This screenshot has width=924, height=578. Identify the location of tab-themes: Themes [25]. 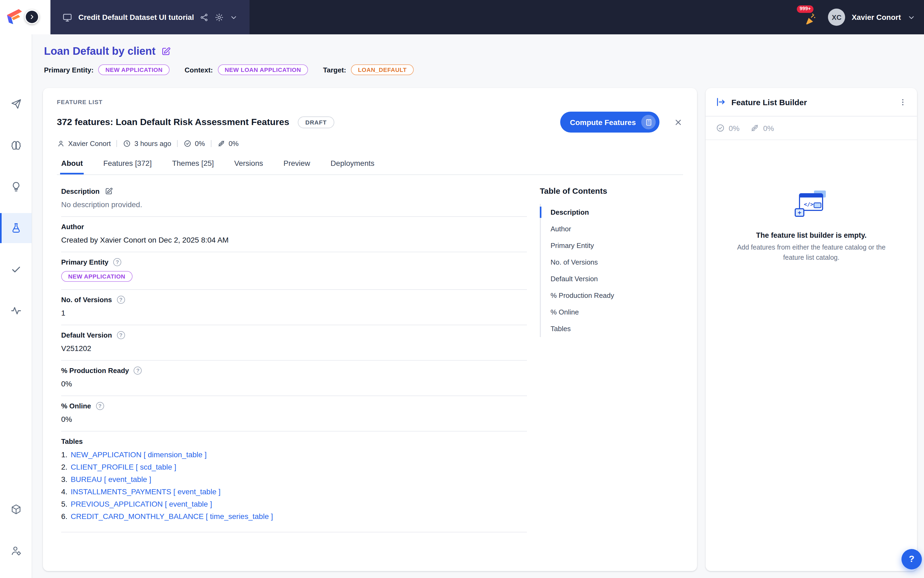
(193, 166).